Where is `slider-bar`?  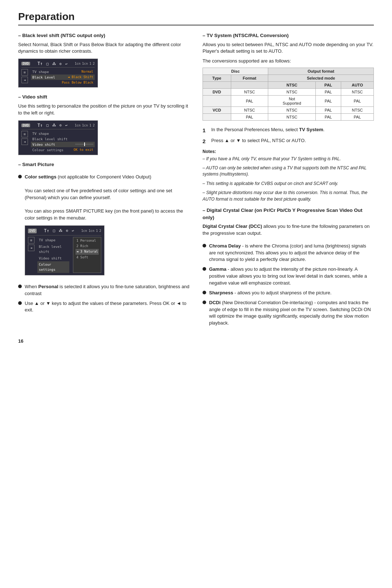 slider-bar is located at coordinates (84, 144).